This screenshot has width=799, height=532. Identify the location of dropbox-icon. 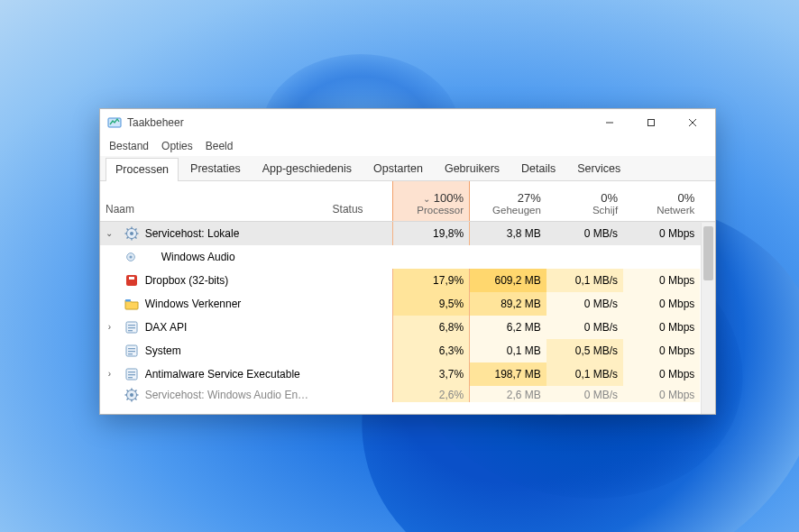
(132, 280).